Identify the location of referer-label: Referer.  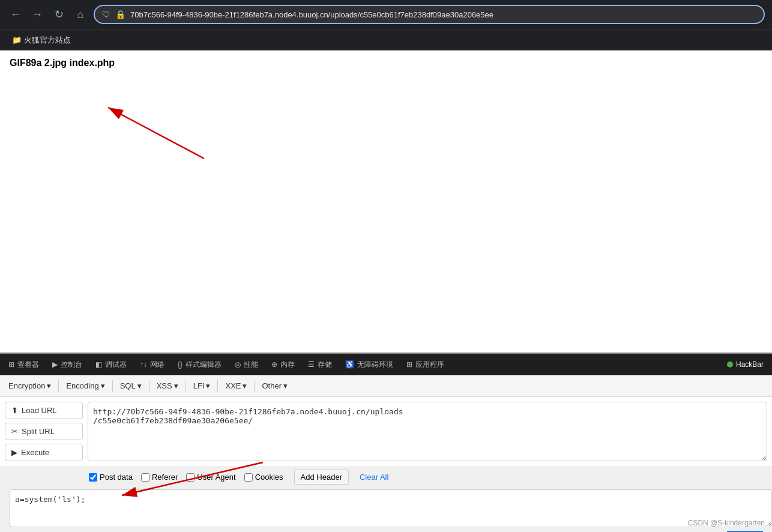
(164, 477).